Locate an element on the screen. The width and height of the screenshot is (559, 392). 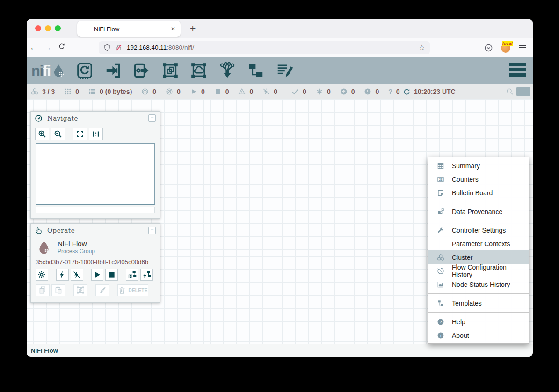
zoom-out-button is located at coordinates (58, 134).